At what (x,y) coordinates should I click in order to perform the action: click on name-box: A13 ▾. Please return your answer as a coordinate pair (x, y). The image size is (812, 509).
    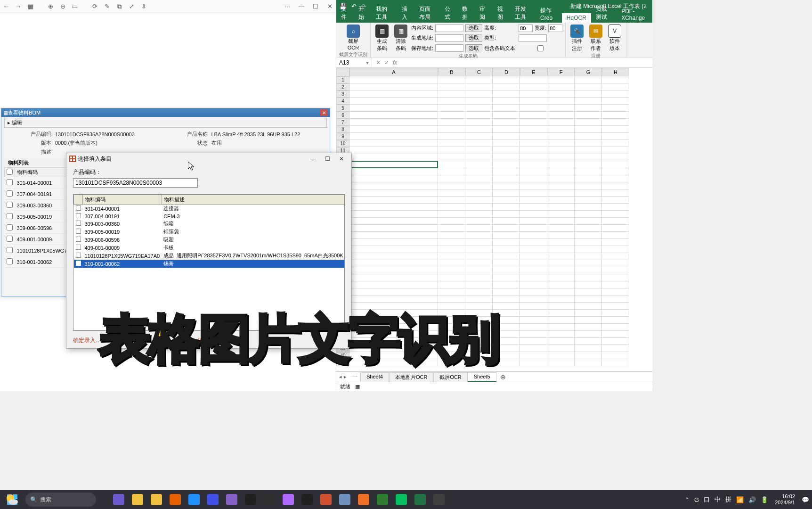
    Looking at the image, I should click on (354, 62).